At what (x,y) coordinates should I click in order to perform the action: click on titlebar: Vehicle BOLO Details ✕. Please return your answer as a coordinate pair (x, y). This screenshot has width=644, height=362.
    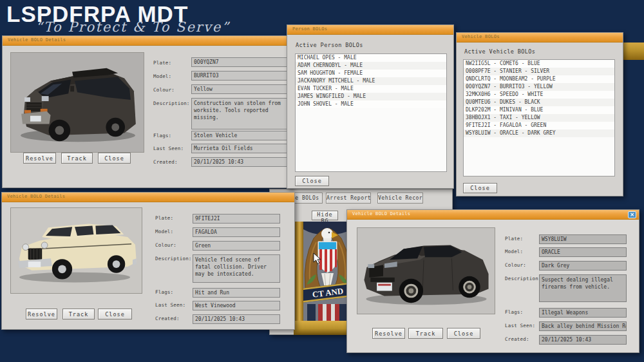
    Looking at the image, I should click on (493, 215).